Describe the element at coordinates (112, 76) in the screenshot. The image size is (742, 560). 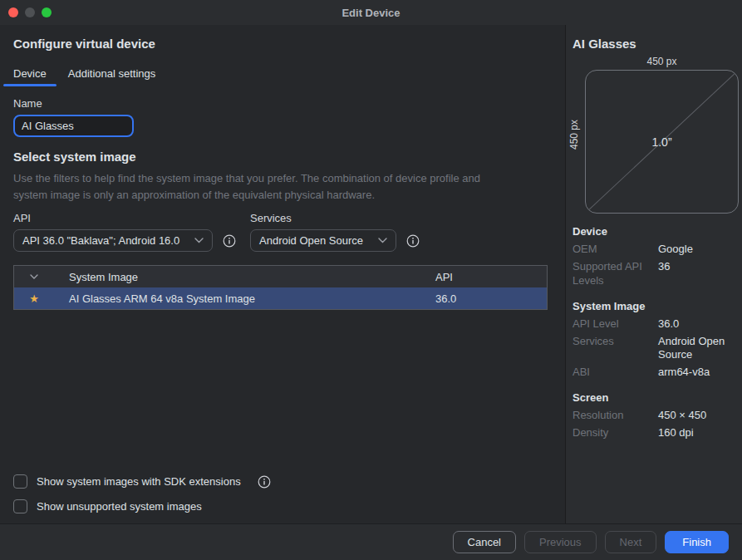
I see `tab-additional-settings: Additional settings` at that location.